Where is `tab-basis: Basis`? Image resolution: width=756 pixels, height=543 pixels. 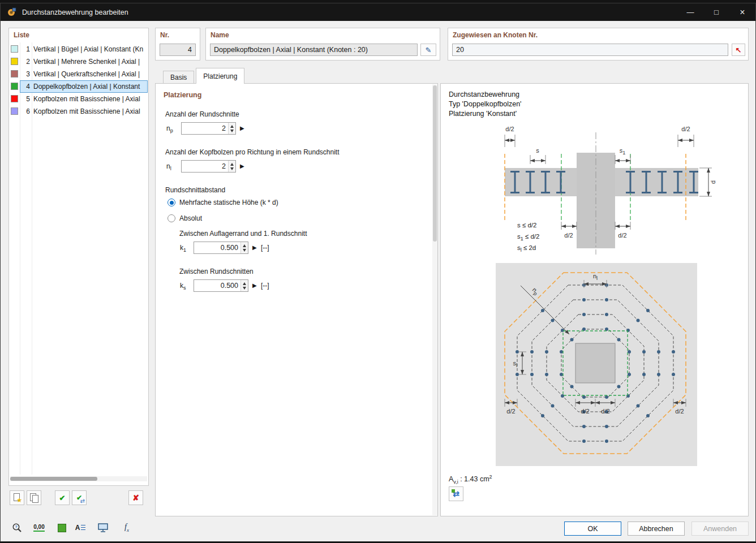
tab-basis: Basis is located at coordinates (179, 77).